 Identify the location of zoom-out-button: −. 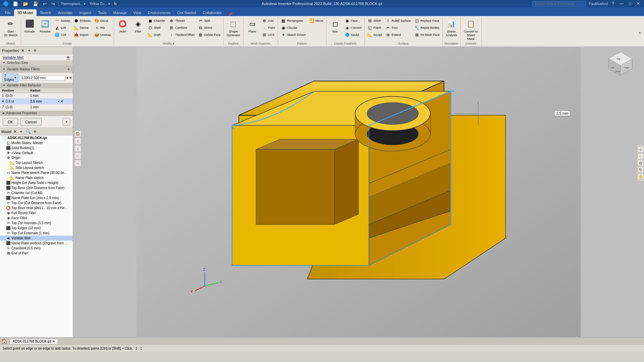
(641, 156).